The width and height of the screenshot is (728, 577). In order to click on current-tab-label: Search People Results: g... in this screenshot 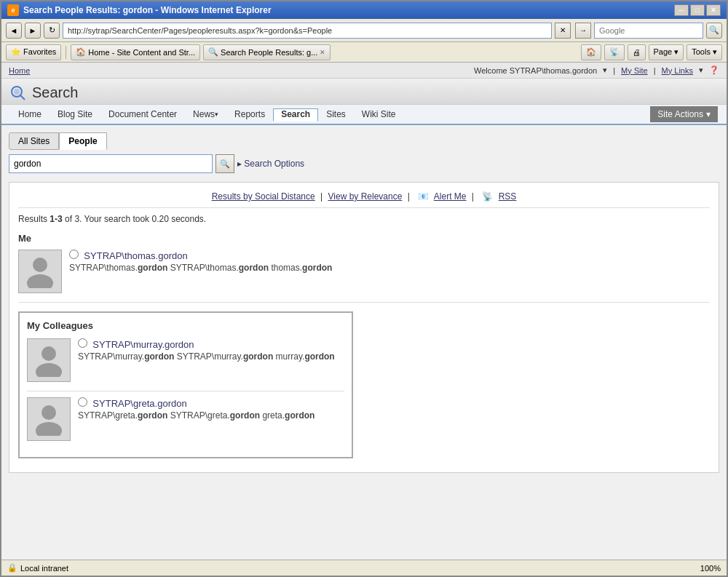, I will do `click(269, 52)`.